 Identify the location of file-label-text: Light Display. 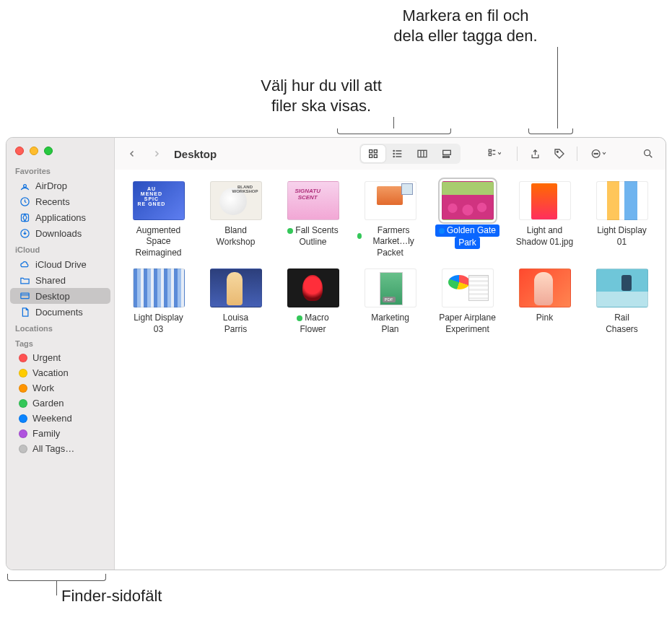
(622, 231).